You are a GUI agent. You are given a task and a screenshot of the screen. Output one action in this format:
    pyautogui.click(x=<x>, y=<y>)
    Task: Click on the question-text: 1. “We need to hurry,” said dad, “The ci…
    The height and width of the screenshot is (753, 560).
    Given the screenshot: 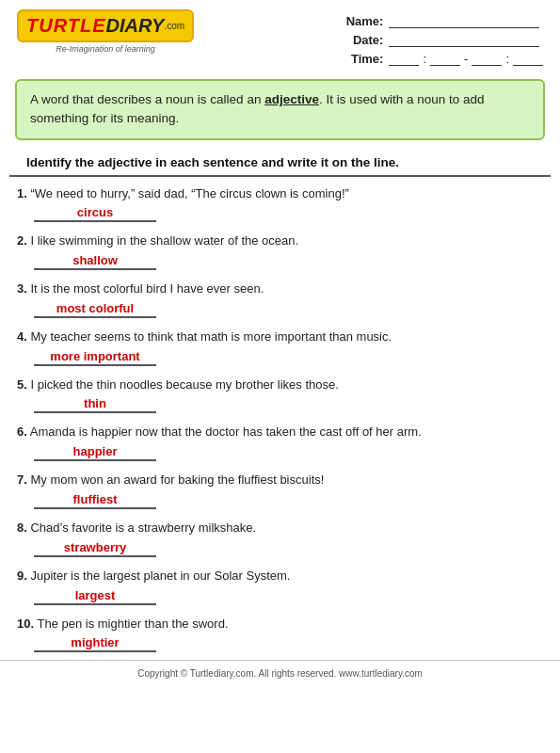 What is the action you would take?
    pyautogui.click(x=280, y=192)
    